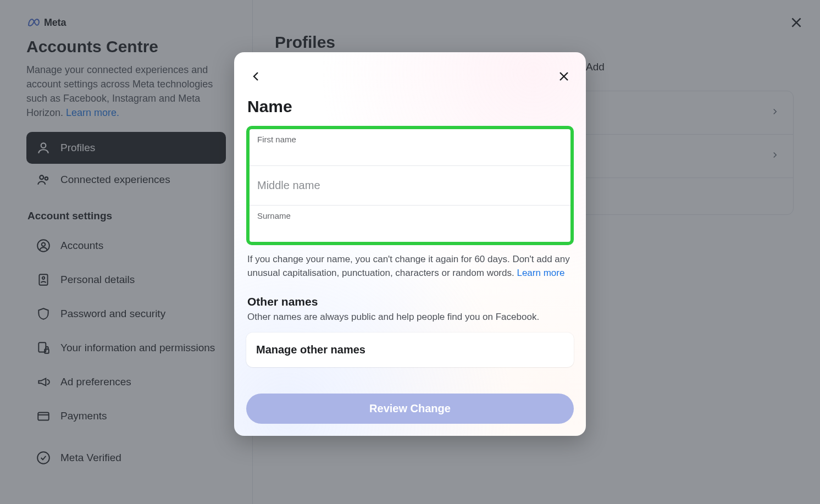  Describe the element at coordinates (256, 77) in the screenshot. I see `chevron-left-icon` at that location.